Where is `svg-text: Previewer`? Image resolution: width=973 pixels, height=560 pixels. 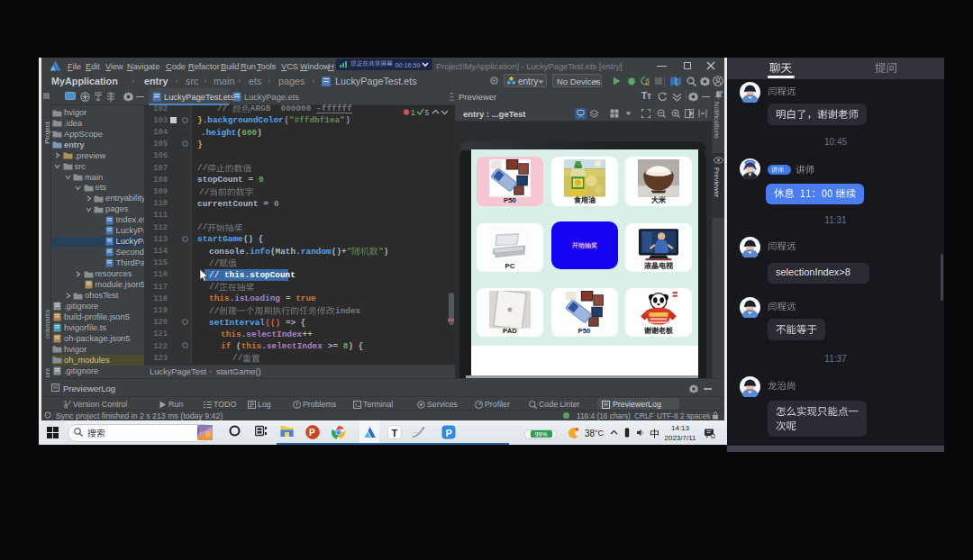 svg-text: Previewer is located at coordinates (717, 183).